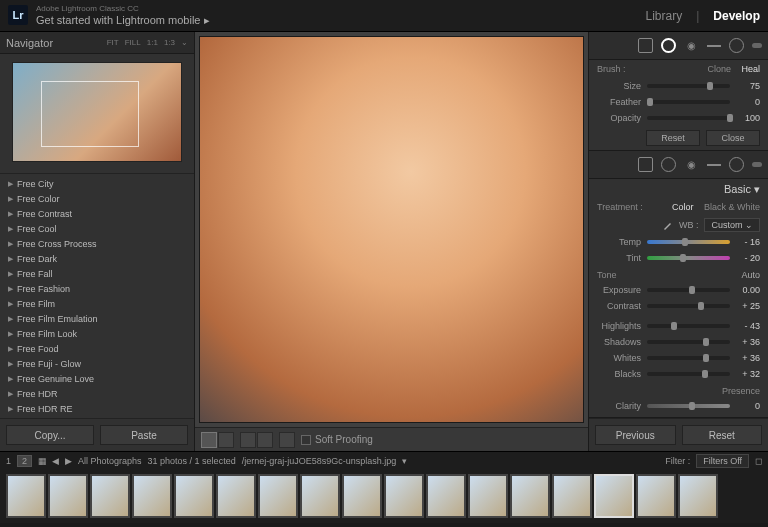  What do you see at coordinates (758, 461) in the screenshot?
I see `filter-lock-icon: ◻` at bounding box center [758, 461].